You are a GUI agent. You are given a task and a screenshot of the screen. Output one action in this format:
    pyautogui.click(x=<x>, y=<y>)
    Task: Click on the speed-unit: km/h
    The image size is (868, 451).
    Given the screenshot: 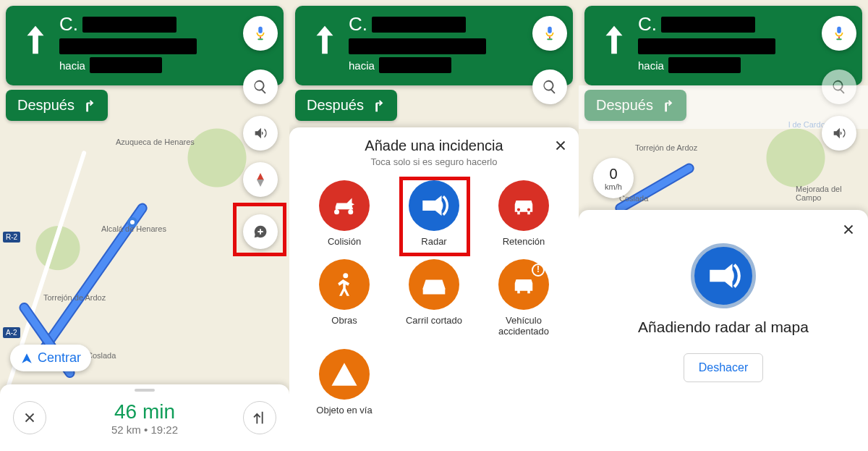 What is the action you would take?
    pyautogui.click(x=613, y=187)
    